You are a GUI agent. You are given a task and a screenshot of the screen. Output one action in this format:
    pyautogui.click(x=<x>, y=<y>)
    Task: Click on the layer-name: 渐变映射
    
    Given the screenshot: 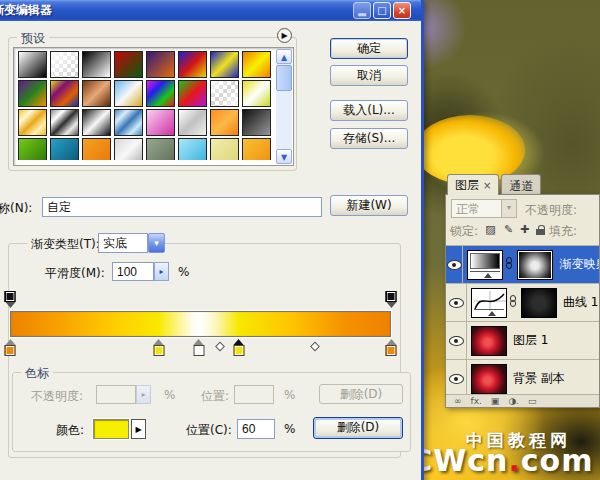 What is the action you would take?
    pyautogui.click(x=579, y=264)
    